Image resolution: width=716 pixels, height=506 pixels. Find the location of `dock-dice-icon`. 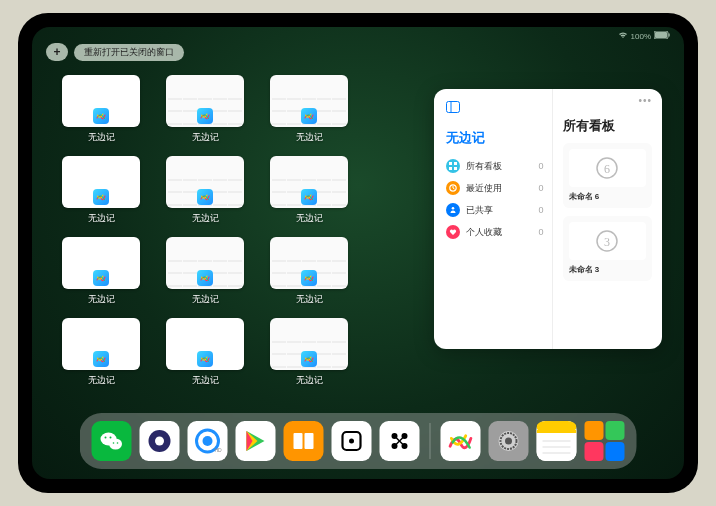

dock-dice-icon is located at coordinates (352, 441).